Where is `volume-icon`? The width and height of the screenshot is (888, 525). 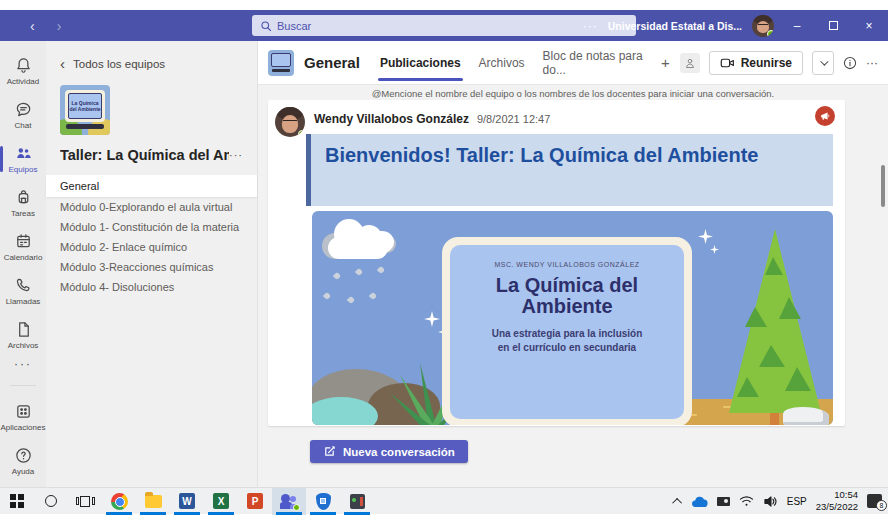
volume-icon is located at coordinates (770, 502).